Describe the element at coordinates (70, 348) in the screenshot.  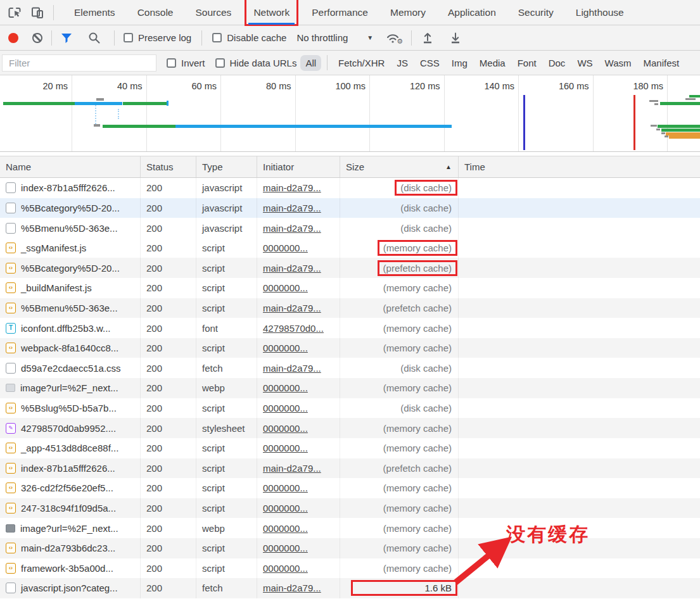
I see `cell-name: ‹›webpack-8fa1640cc8...` at that location.